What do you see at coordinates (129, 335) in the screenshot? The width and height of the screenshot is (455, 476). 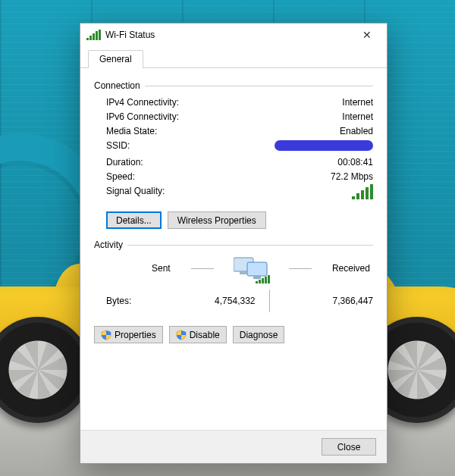 I see `properties-button: Properties` at bounding box center [129, 335].